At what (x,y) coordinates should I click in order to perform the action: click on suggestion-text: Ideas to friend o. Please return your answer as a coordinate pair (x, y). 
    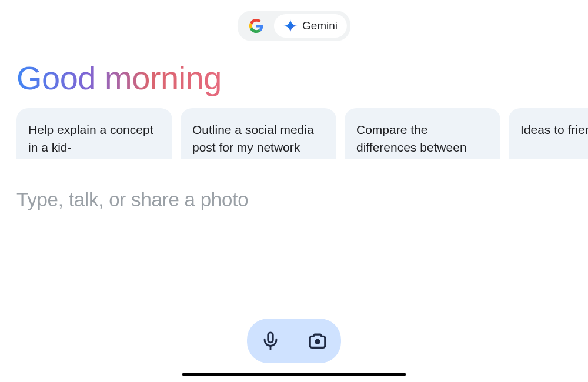
    Looking at the image, I should click on (554, 130).